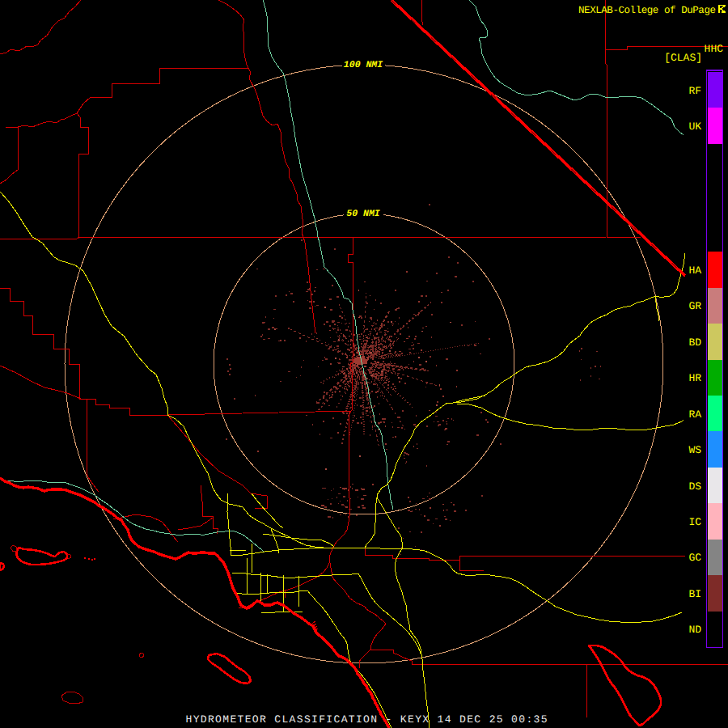  What do you see at coordinates (695, 487) in the screenshot?
I see `svg-text: DS` at bounding box center [695, 487].